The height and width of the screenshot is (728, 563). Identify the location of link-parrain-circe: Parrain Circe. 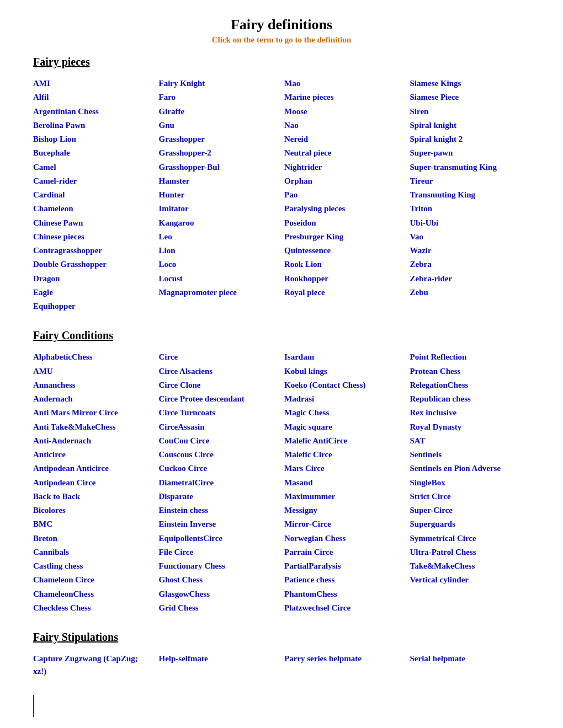
(344, 553).